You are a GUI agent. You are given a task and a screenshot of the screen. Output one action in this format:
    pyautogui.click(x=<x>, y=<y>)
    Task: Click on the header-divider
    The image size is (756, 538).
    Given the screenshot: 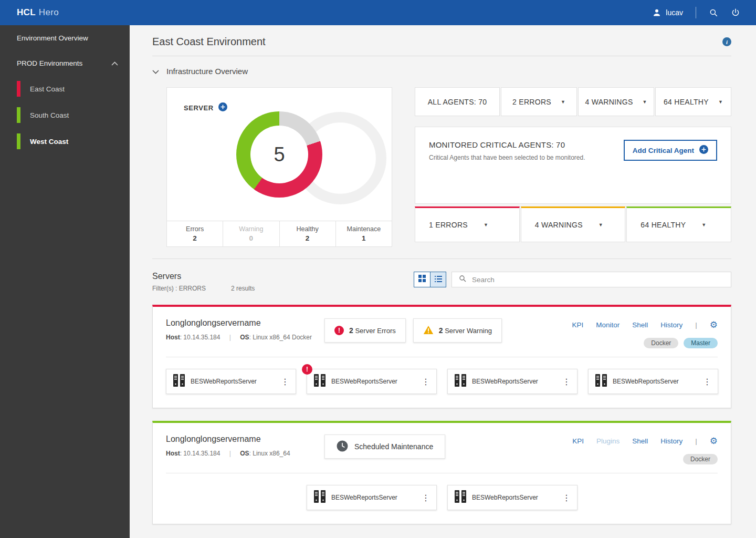 What is the action you would take?
    pyautogui.click(x=442, y=56)
    